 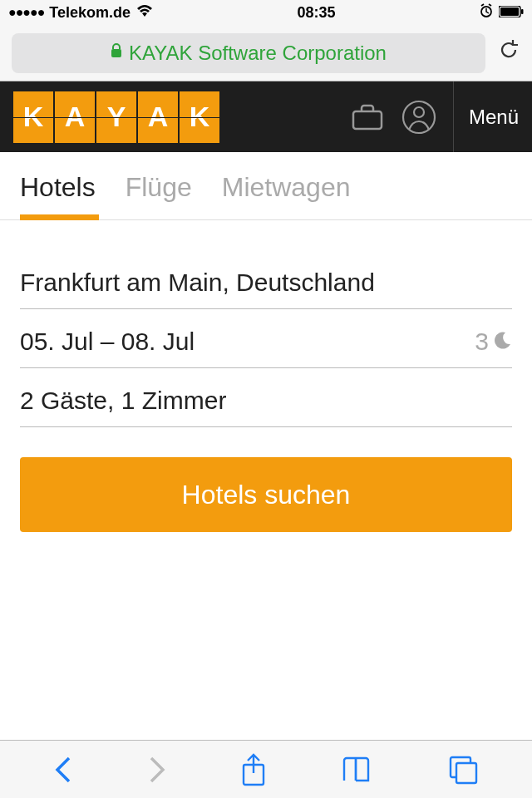 What do you see at coordinates (63, 770) in the screenshot?
I see `back-icon` at bounding box center [63, 770].